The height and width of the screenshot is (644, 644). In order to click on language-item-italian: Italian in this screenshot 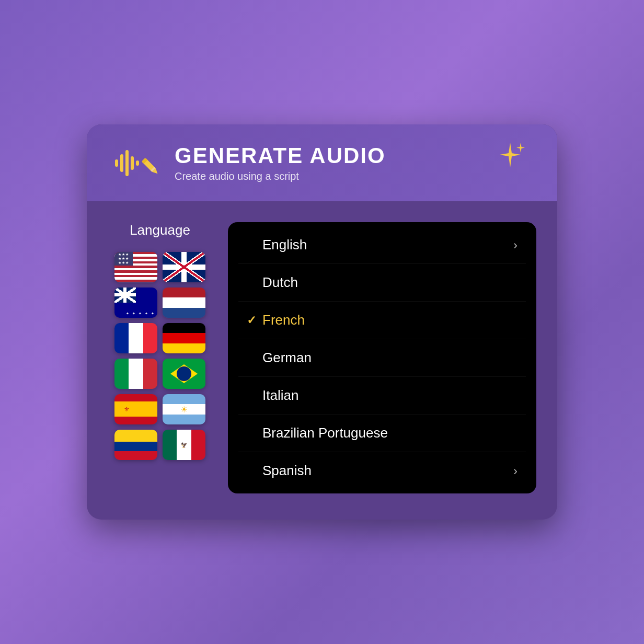, I will do `click(382, 395)`.